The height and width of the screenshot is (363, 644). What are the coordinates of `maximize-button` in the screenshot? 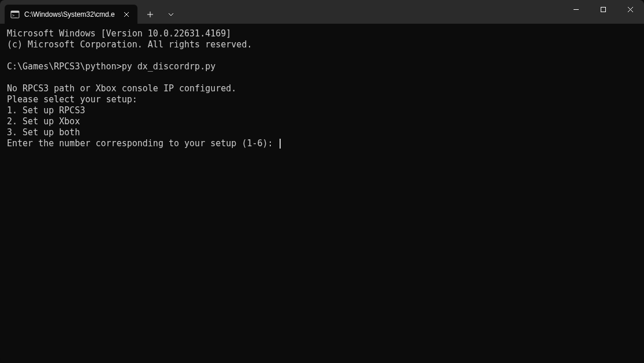 It's located at (603, 9).